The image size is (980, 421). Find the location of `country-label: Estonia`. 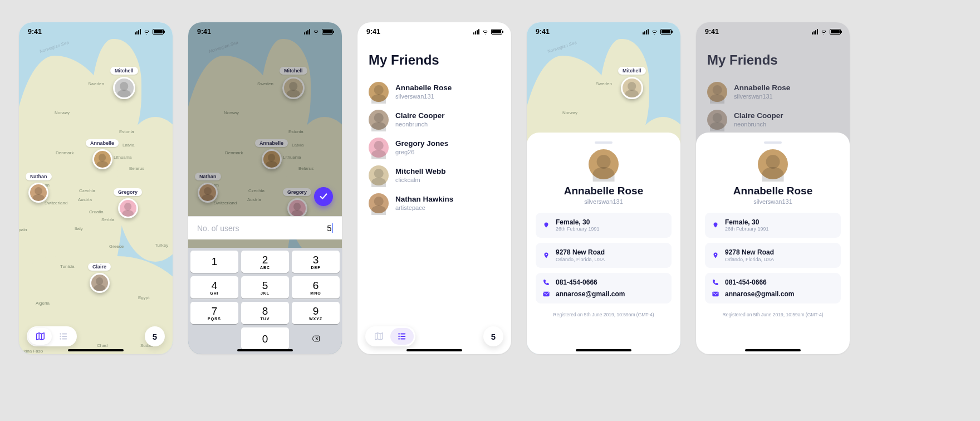

country-label: Estonia is located at coordinates (127, 131).